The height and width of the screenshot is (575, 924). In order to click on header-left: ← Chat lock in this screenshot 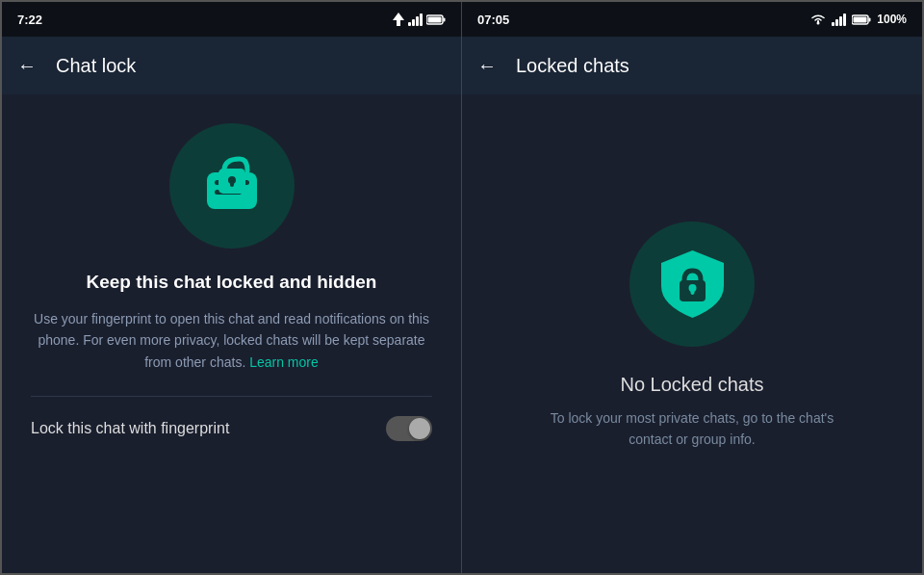, I will do `click(231, 65)`.